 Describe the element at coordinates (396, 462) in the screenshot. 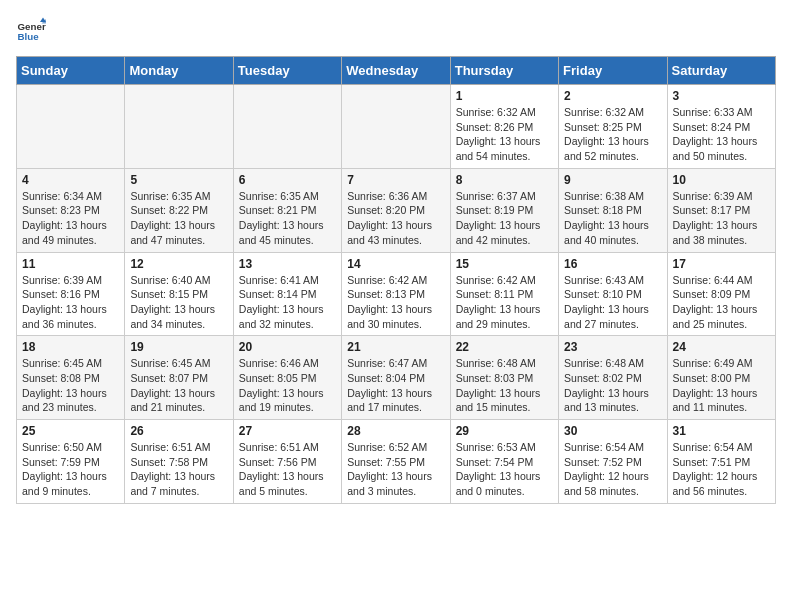

I see `calendar-cell: 28Sunrise: 6:52 AM Sunset: 7:55 PM Dayli…` at that location.